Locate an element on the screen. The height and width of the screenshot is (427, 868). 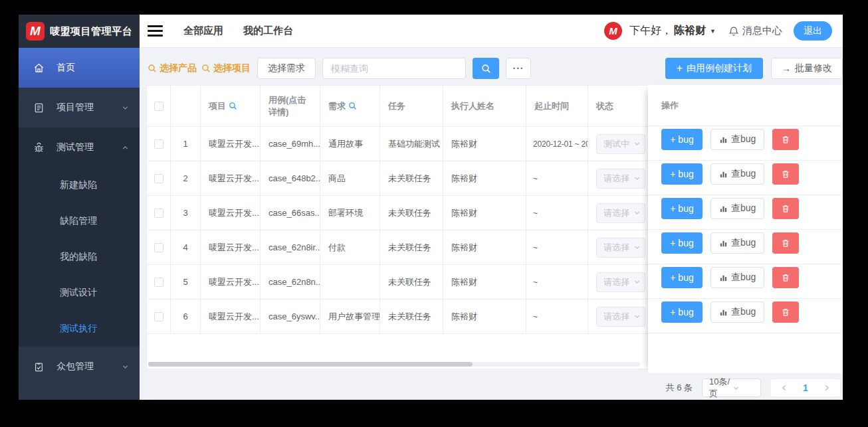
bar-chart-icon is located at coordinates (723, 243).